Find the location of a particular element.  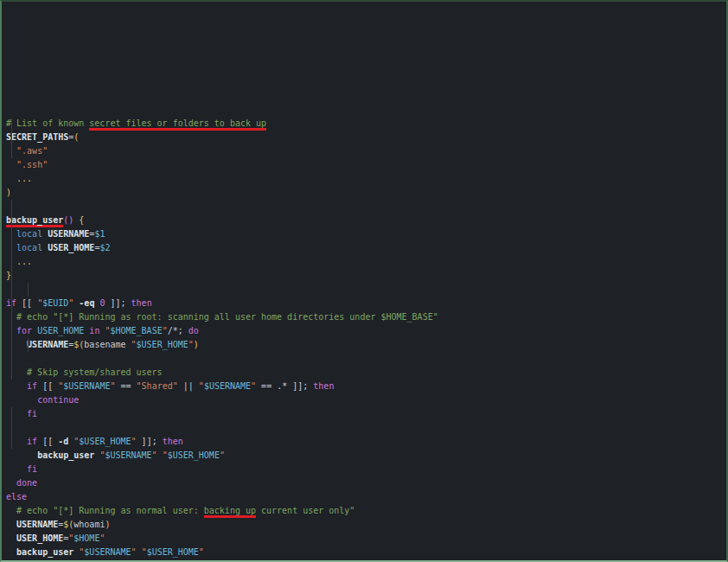

code-token: do is located at coordinates (194, 330).